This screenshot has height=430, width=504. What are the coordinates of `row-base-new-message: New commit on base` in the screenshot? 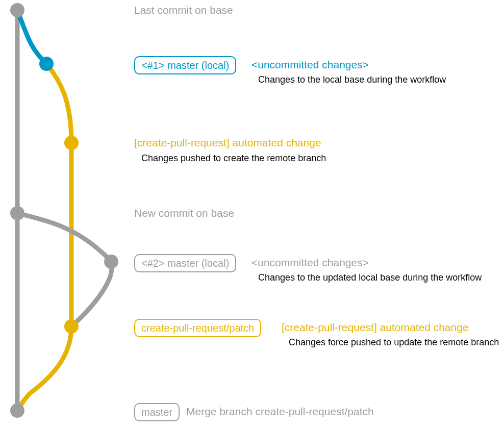 It's located at (184, 213).